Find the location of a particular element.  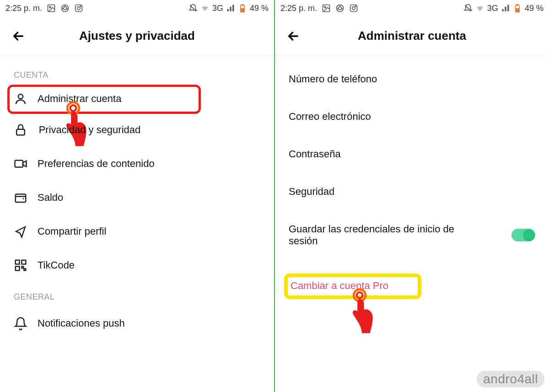

menu-security: Seguridad is located at coordinates (412, 192).